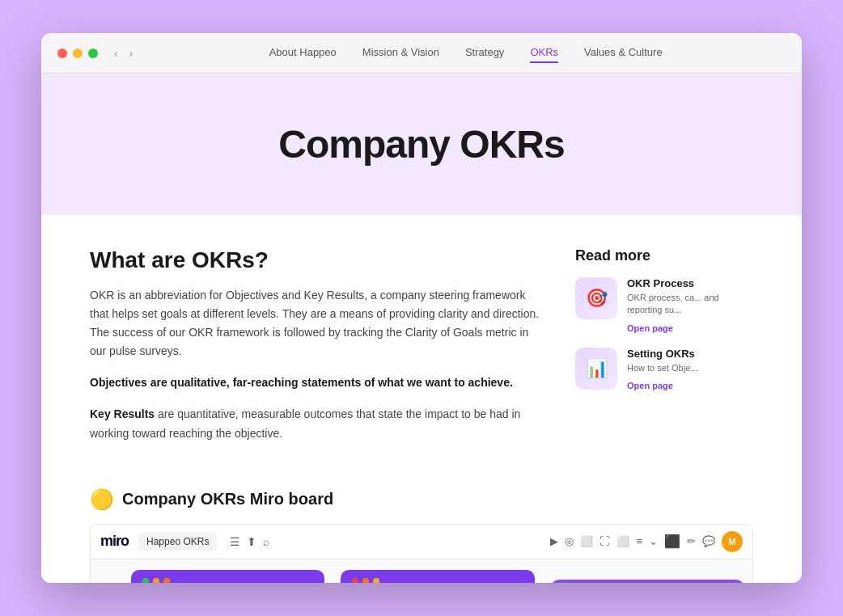  Describe the element at coordinates (78, 53) in the screenshot. I see `traffic-light-yellow` at that location.